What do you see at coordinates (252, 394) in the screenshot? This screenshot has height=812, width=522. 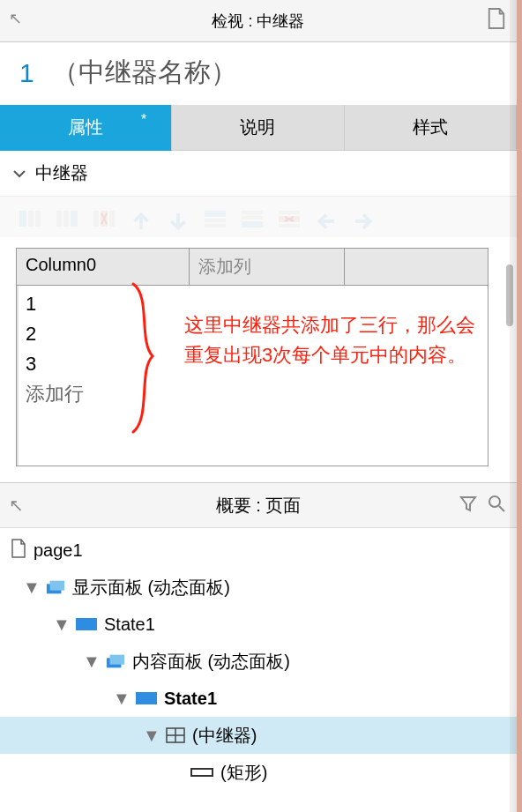 I see `add-row: 添加行` at bounding box center [252, 394].